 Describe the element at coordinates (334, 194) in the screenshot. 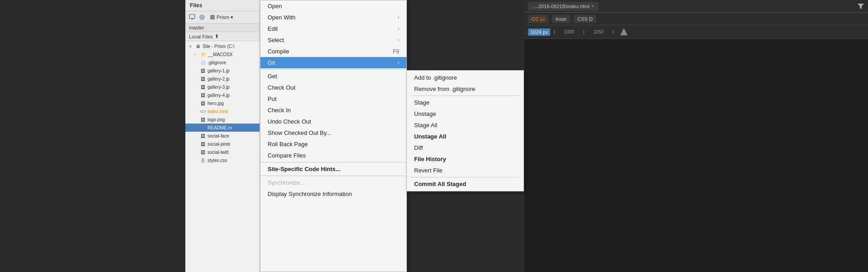

I see `menu-item-display-sync: Display Synchronize Information` at that location.